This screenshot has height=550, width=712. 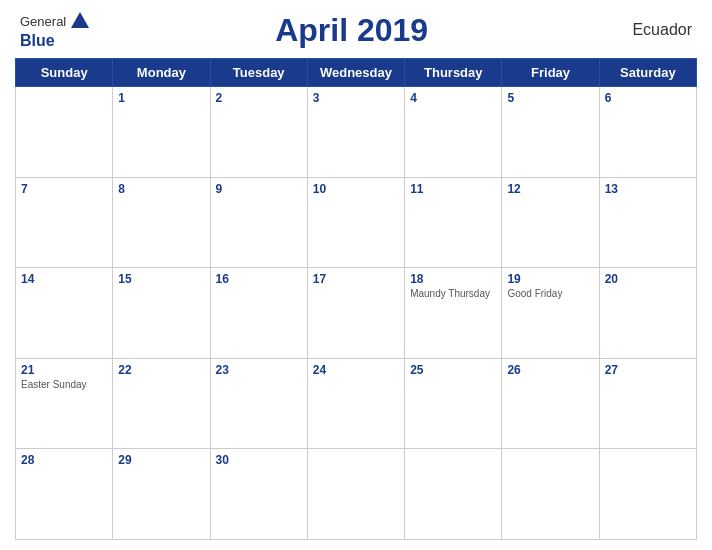 What do you see at coordinates (64, 73) in the screenshot?
I see `day-header-sunday: Sunday` at bounding box center [64, 73].